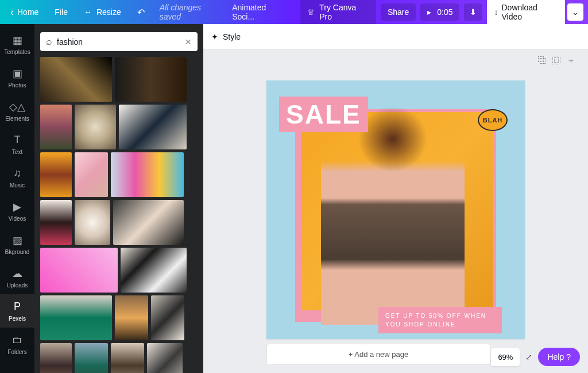 This screenshot has height=373, width=588. Describe the element at coordinates (17, 107) in the screenshot. I see `elements-icon: ◇△` at that location.